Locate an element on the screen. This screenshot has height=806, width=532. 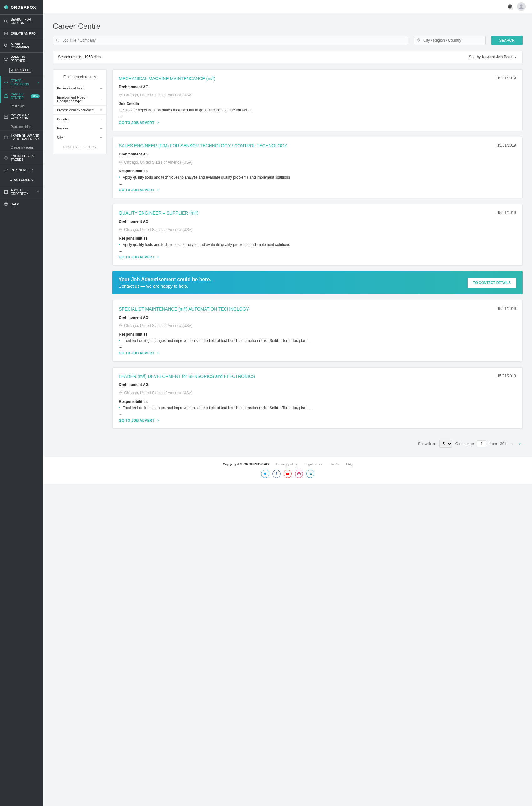
pagination: Show lines 5 Go to page from 391 is located at coordinates (318, 446).